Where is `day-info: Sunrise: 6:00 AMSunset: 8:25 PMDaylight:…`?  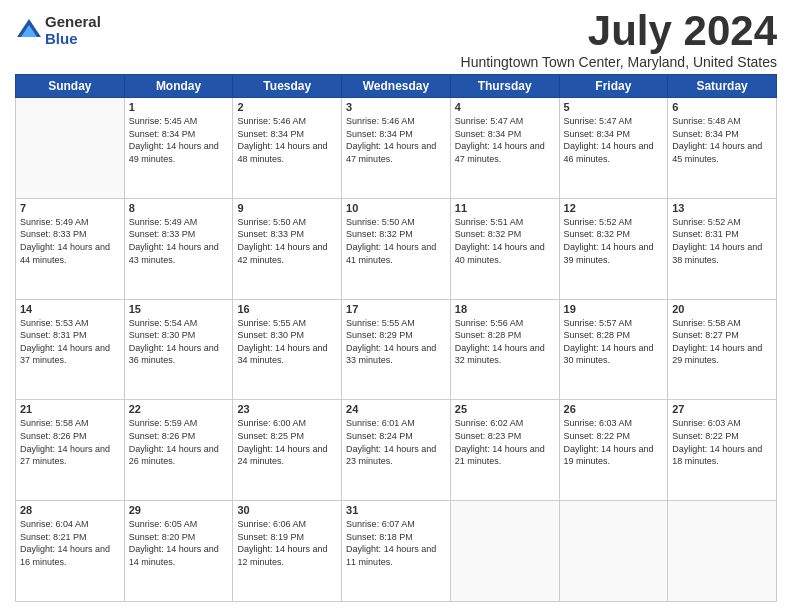
day-info: Sunrise: 6:00 AMSunset: 8:25 PMDaylight:… is located at coordinates (287, 442).